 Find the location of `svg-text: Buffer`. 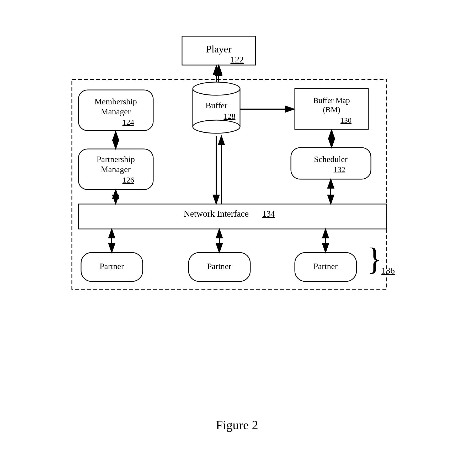

svg-text: Buffer is located at coordinates (216, 105).